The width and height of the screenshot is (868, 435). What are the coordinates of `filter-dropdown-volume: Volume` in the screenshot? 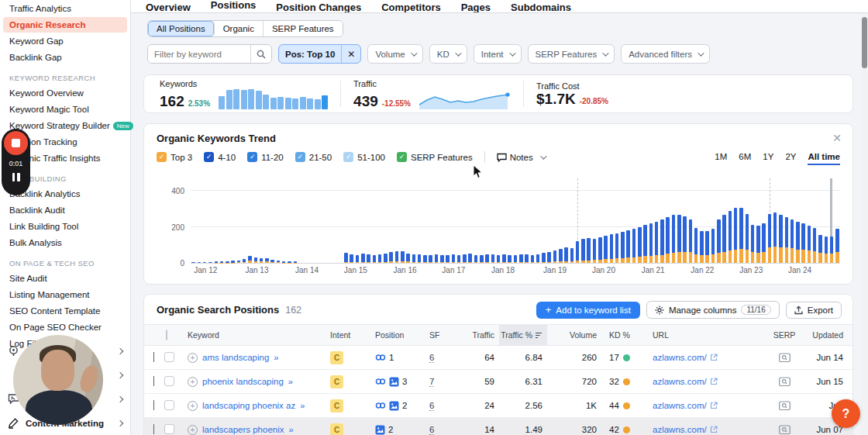 It's located at (395, 54).